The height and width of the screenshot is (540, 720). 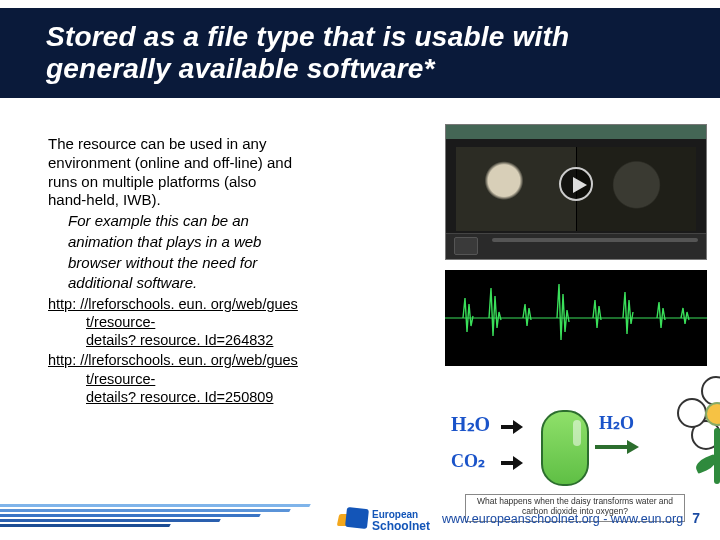 I want to click on slide-title: Stored as a file type that is usable wit…, so click(x=360, y=53).